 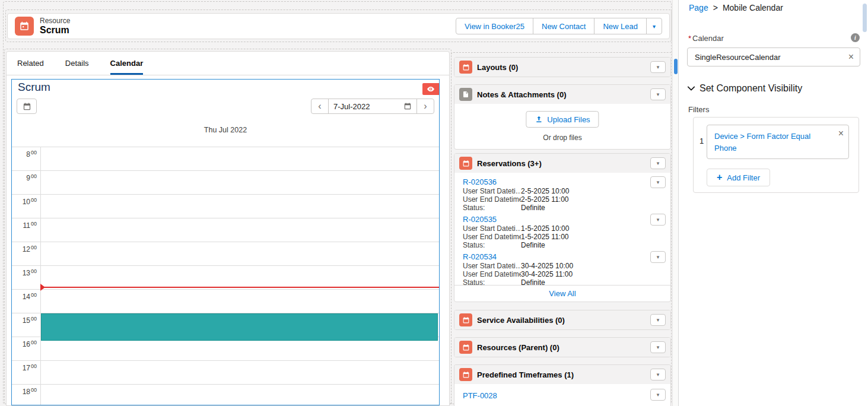 What do you see at coordinates (621, 26) in the screenshot?
I see `new-lead-button: New Lead` at bounding box center [621, 26].